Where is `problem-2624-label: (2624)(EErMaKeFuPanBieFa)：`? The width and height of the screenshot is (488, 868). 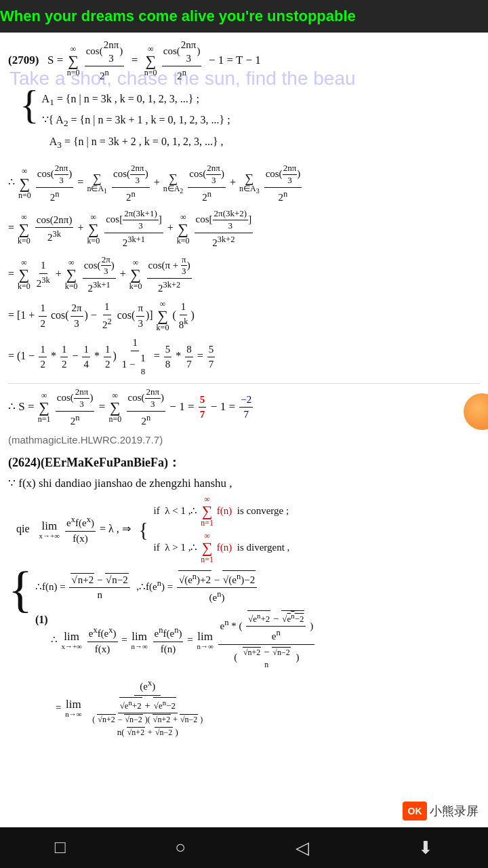 problem-2624-label: (2624)(EErMaKeFuPanBieFa)： is located at coordinates (244, 463).